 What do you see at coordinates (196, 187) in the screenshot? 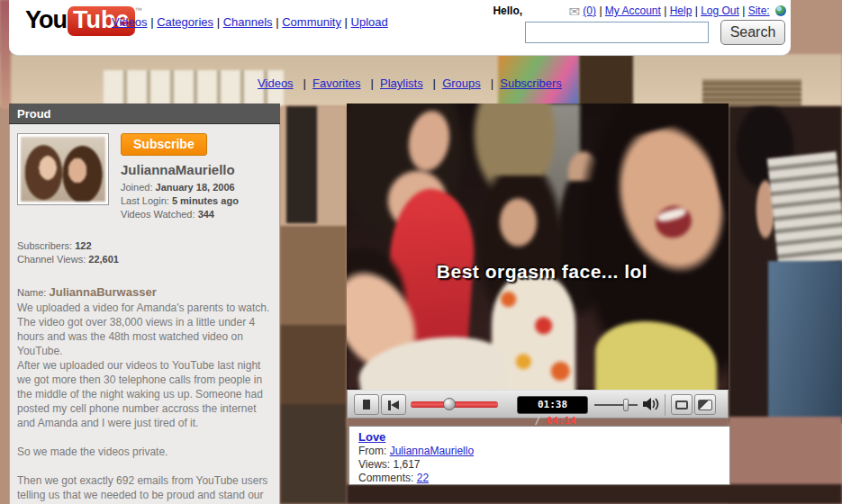
I see `stat-joined: Joined: January 18, 2006` at bounding box center [196, 187].